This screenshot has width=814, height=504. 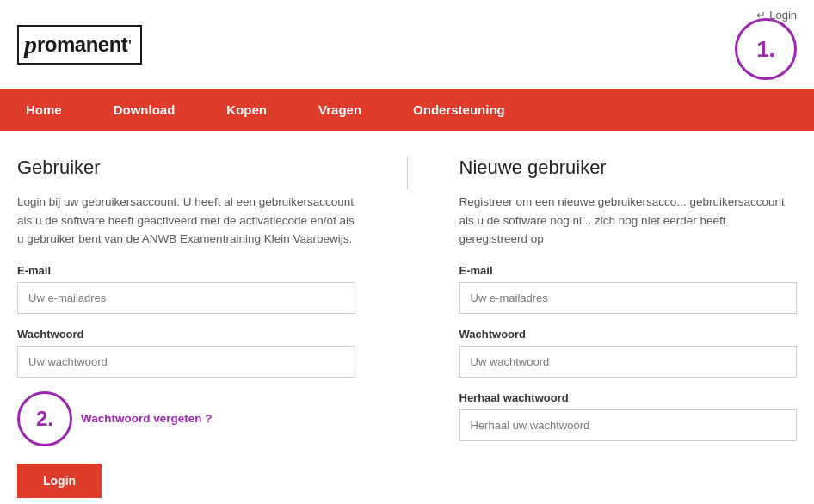 I want to click on right-email-input, so click(x=628, y=298).